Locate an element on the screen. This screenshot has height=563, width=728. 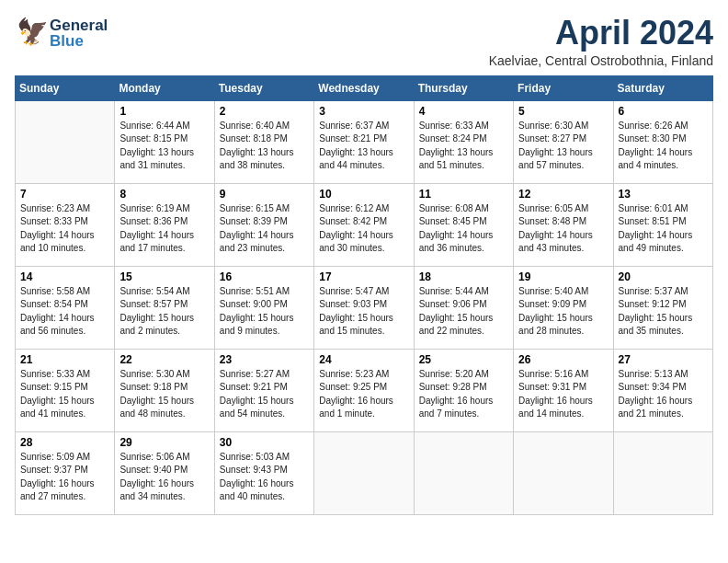
calendar-cell: 5Sunrise: 6:30 AM Sunset: 8:27 PM Daylig… is located at coordinates (563, 142).